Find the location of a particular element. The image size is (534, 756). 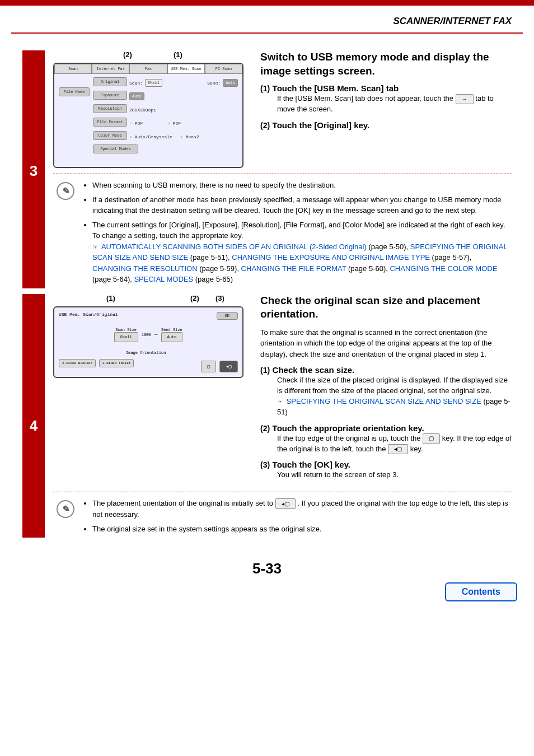

step4-sub3-num: (3) is located at coordinates (265, 465).